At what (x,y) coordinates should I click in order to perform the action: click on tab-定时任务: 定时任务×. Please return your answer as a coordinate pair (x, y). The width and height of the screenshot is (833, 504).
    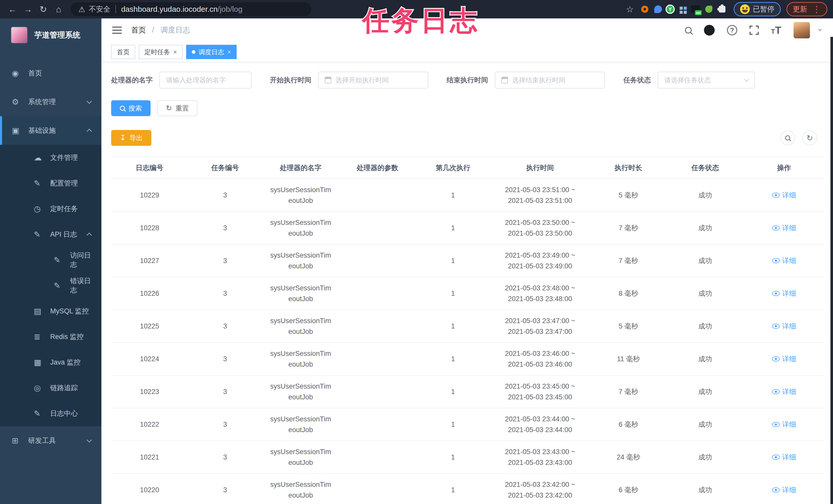
    Looking at the image, I should click on (161, 52).